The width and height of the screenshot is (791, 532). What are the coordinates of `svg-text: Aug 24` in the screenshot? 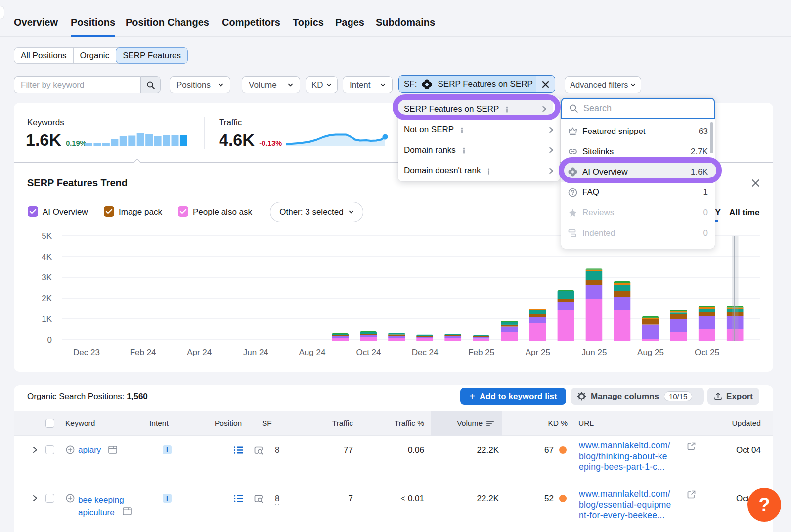 It's located at (312, 352).